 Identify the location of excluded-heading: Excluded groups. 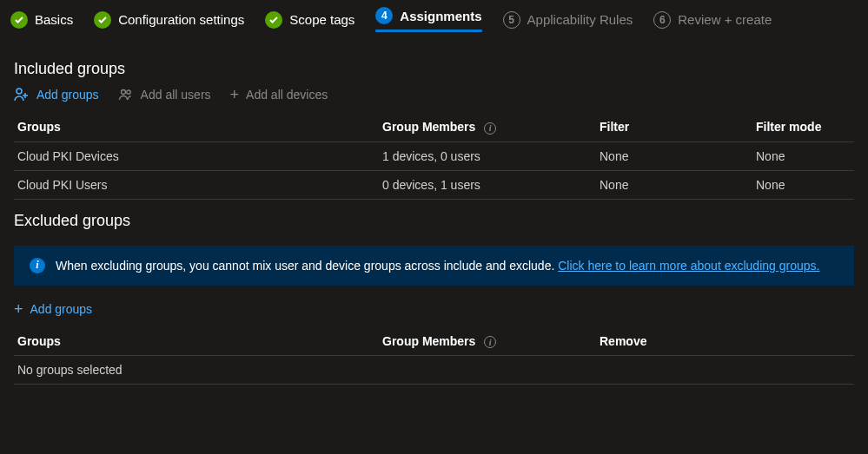
(434, 220).